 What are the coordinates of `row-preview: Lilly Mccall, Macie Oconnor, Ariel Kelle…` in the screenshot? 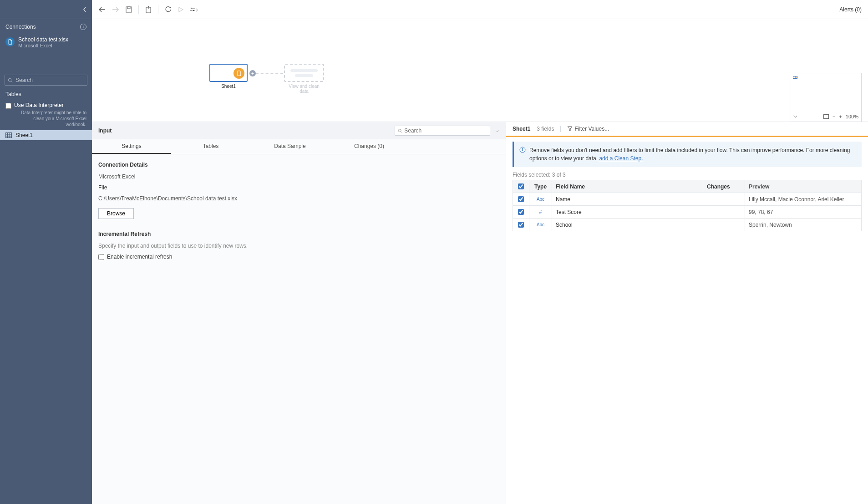 It's located at (803, 199).